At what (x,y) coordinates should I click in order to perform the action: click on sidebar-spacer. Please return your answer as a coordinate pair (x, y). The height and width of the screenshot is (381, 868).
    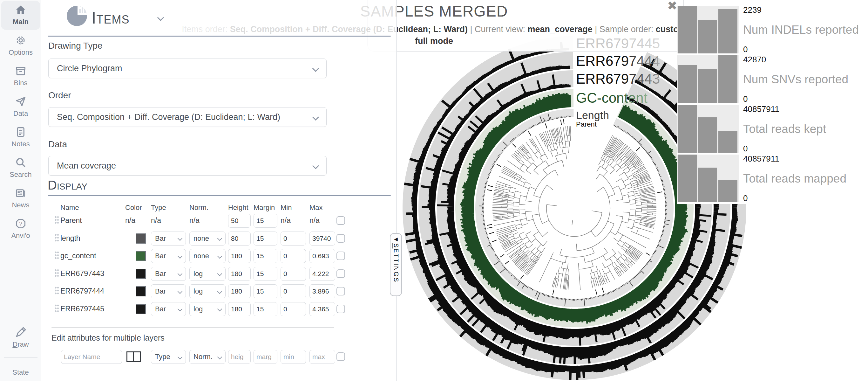
    Looking at the image, I should click on (21, 283).